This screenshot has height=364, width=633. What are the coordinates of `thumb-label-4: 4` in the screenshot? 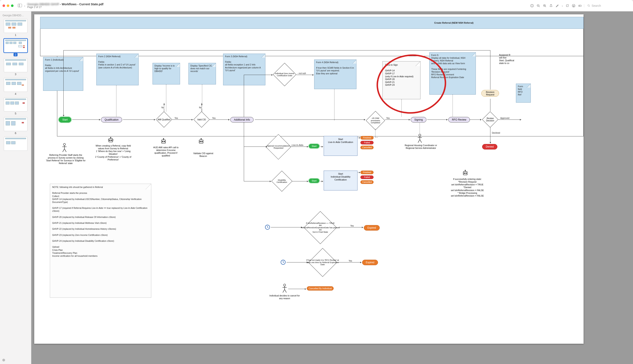 It's located at (16, 94).